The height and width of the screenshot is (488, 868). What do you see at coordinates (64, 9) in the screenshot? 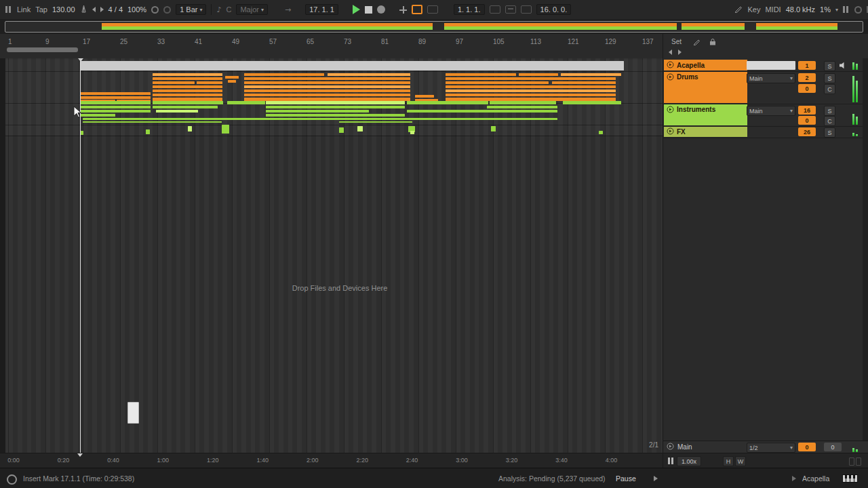
I see `tempo-field: 130.00` at bounding box center [64, 9].